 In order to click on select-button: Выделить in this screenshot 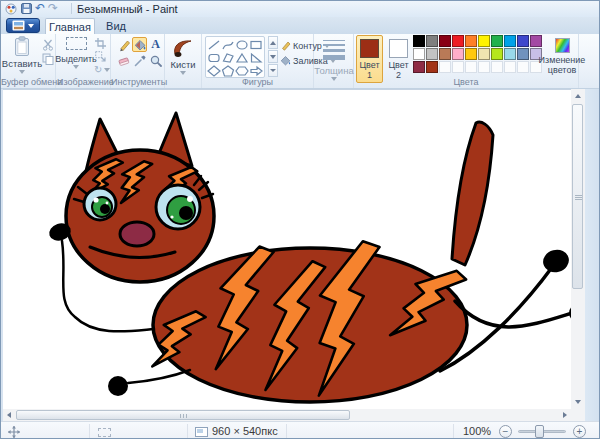, I will do `click(76, 53)`.